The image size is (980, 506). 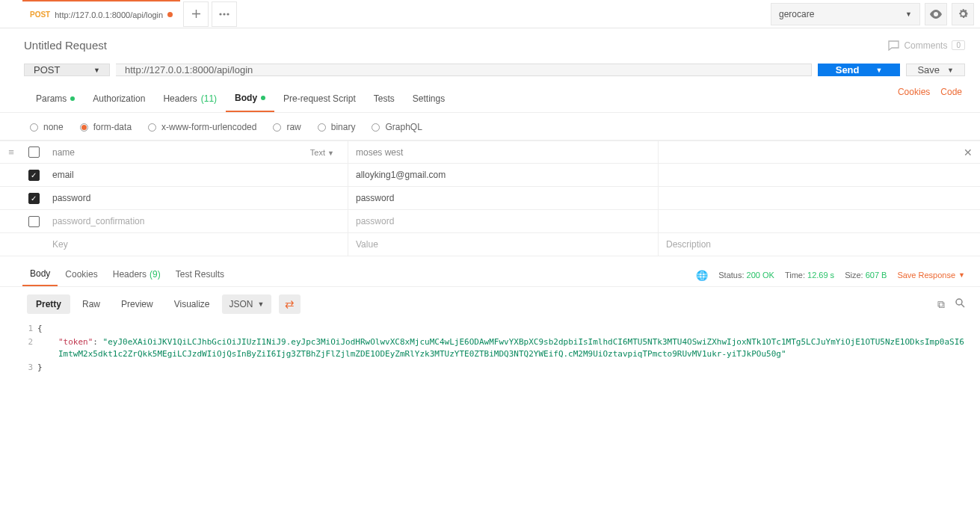 What do you see at coordinates (502, 152) in the screenshot?
I see `header-value-cell: moses west` at bounding box center [502, 152].